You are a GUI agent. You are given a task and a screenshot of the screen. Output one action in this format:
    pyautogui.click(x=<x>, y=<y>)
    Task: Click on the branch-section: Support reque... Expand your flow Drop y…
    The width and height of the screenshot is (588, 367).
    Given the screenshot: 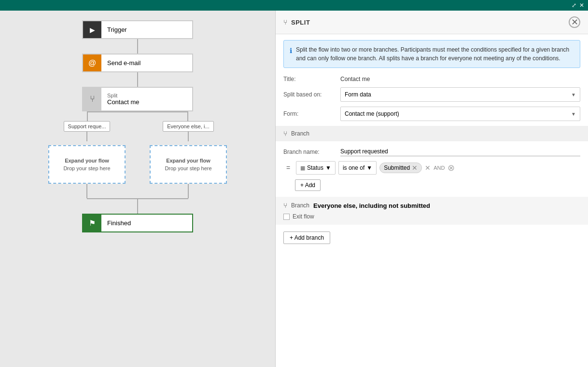 What is the action you would take?
    pyautogui.click(x=138, y=163)
    